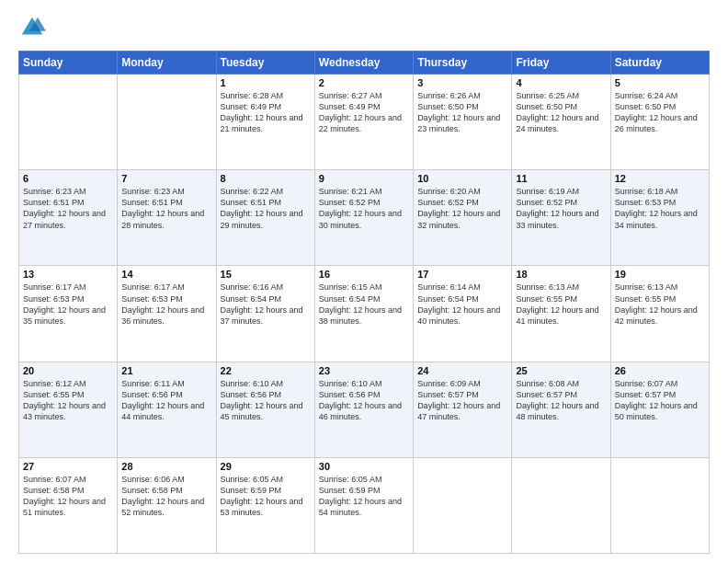 This screenshot has height=563, width=728. What do you see at coordinates (462, 178) in the screenshot?
I see `day-number: 10` at bounding box center [462, 178].